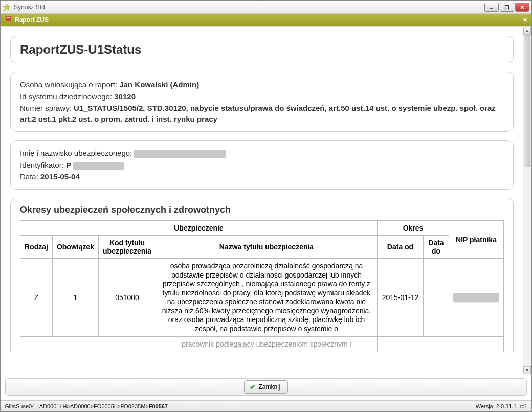  I want to click on col-data-od: Data od, so click(401, 247).